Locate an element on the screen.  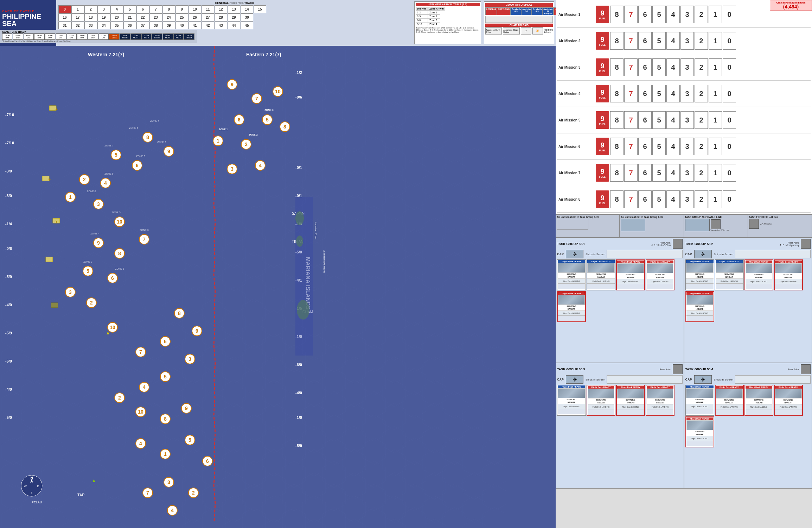
am-num-3-0: 0 is located at coordinates (729, 67).